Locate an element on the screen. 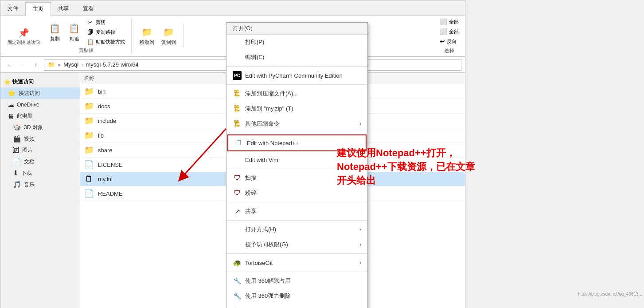 This screenshot has height=308, width=644. sidebar-item-thispc: 🖥 此电脑 is located at coordinates (40, 116).